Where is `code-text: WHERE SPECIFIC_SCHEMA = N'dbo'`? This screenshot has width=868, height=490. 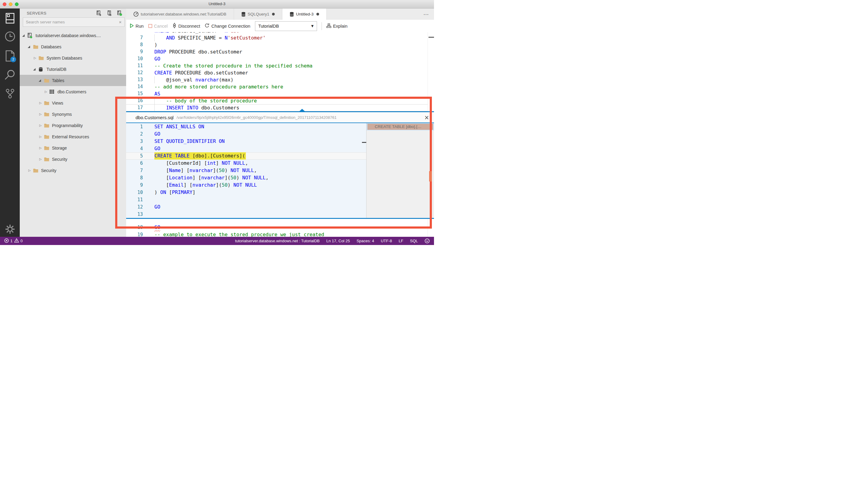 code-text: WHERE SPECIFIC_SCHEMA = N'dbo' is located at coordinates (193, 33).